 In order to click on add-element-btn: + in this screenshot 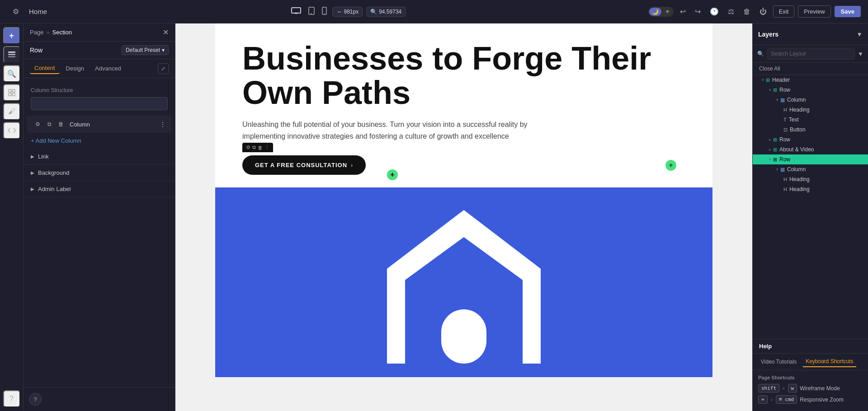, I will do `click(12, 36)`.